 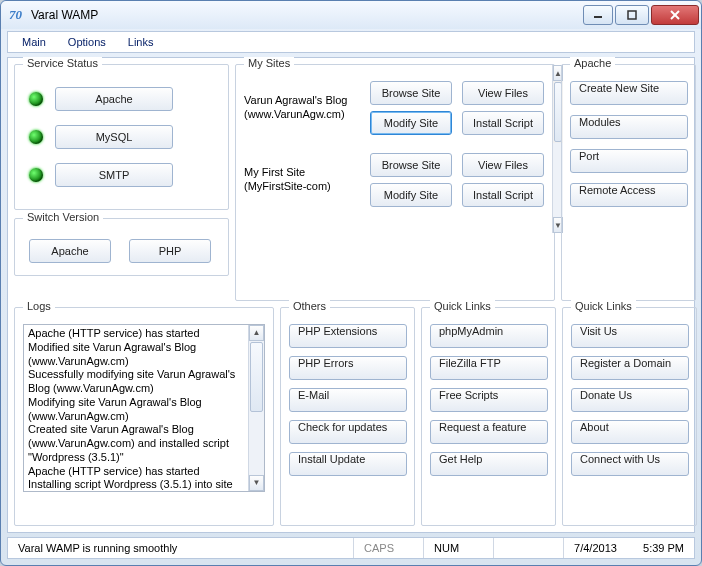 What do you see at coordinates (675, 15) in the screenshot?
I see `close-button` at bounding box center [675, 15].